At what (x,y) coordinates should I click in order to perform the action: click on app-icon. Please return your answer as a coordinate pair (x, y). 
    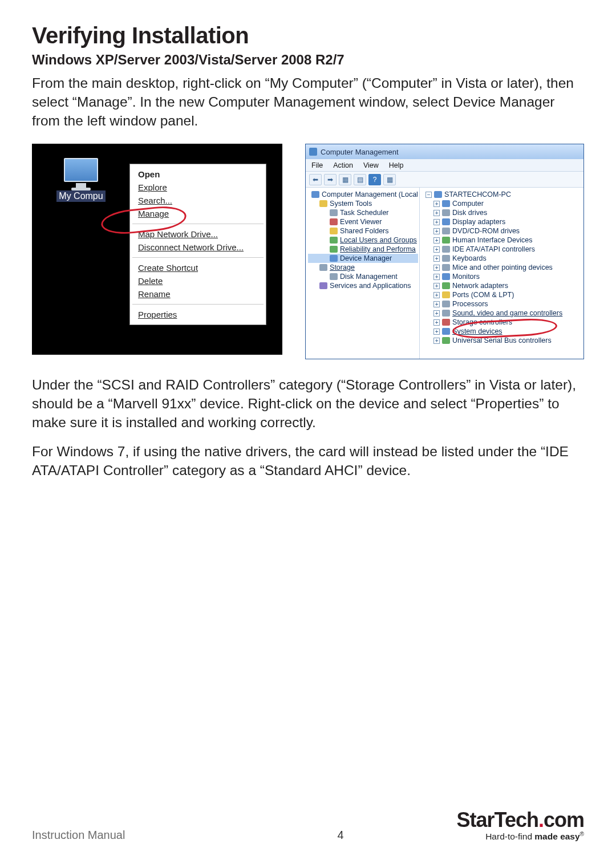
    Looking at the image, I should click on (313, 152).